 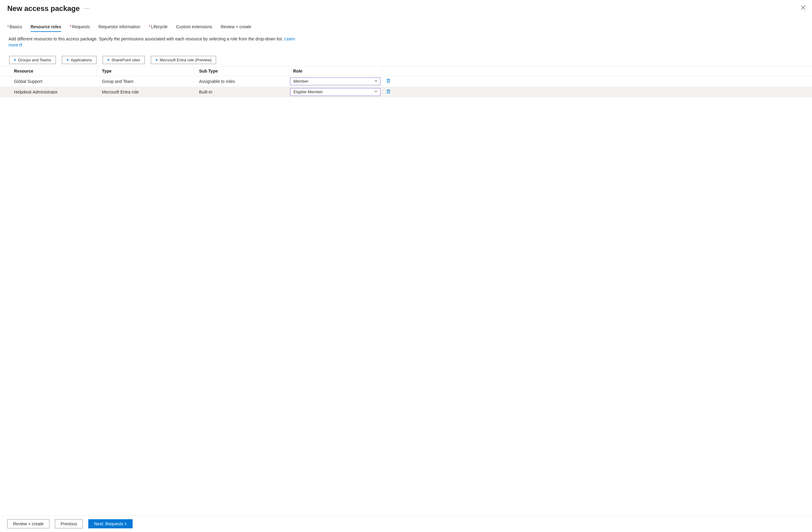 I want to click on role-dropdown: Eligible Member, so click(x=335, y=92).